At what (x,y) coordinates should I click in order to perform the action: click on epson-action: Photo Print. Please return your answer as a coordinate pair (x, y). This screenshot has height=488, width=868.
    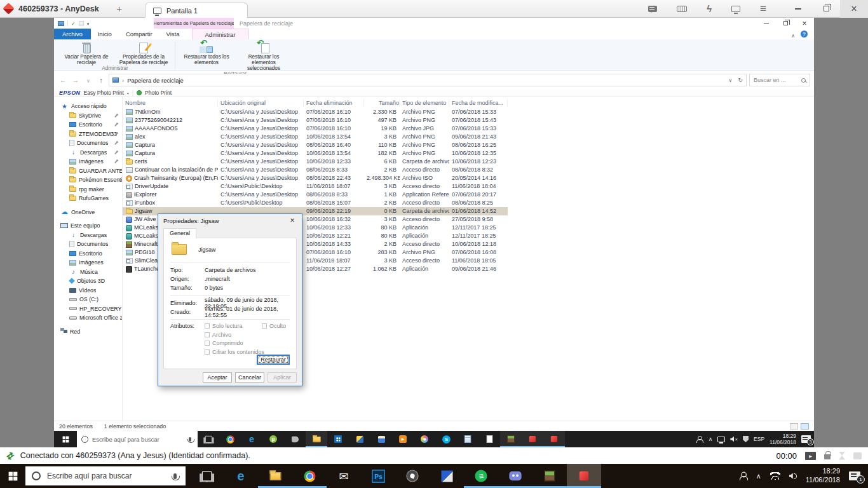
    Looking at the image, I should click on (158, 93).